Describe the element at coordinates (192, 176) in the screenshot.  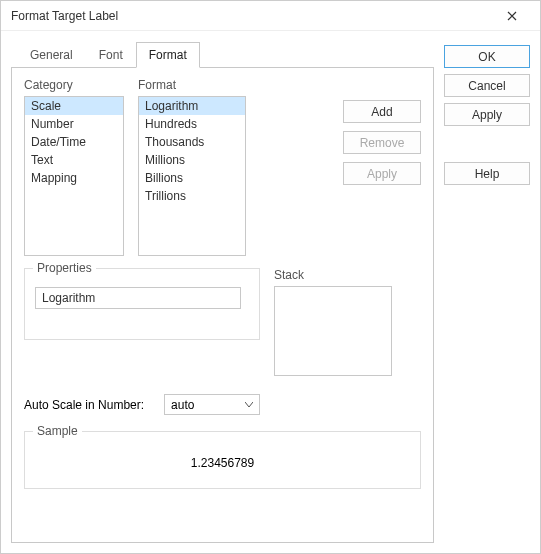
I see `format-list: Logarithm Hundreds Thousands Millions Bi…` at that location.